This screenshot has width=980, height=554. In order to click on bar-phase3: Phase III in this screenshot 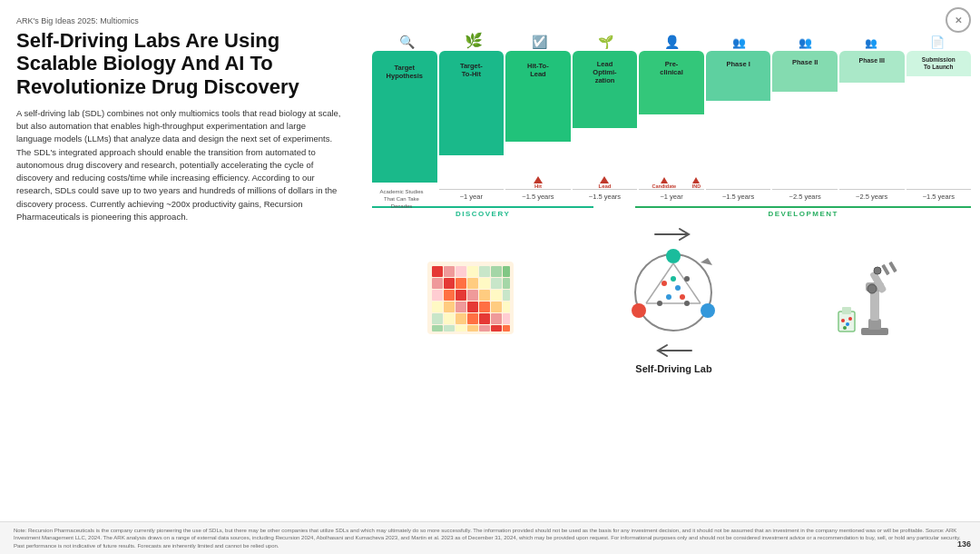, I will do `click(872, 119)`.